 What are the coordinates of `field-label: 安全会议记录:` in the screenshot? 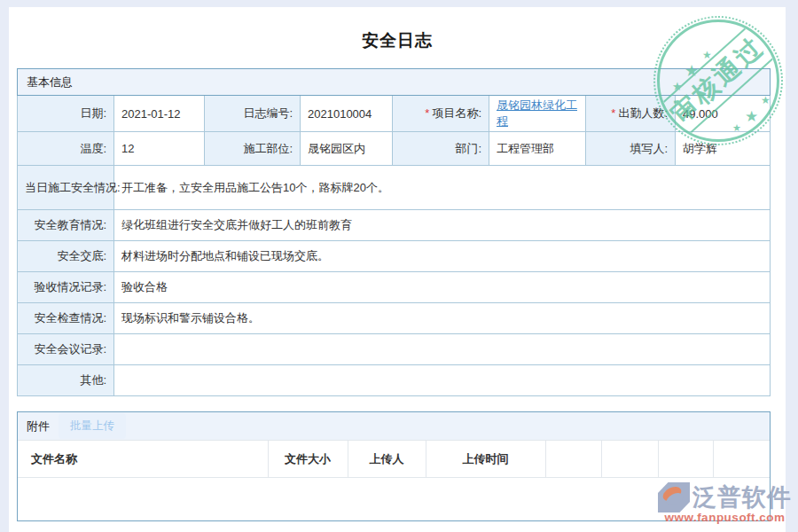 It's located at (66, 349).